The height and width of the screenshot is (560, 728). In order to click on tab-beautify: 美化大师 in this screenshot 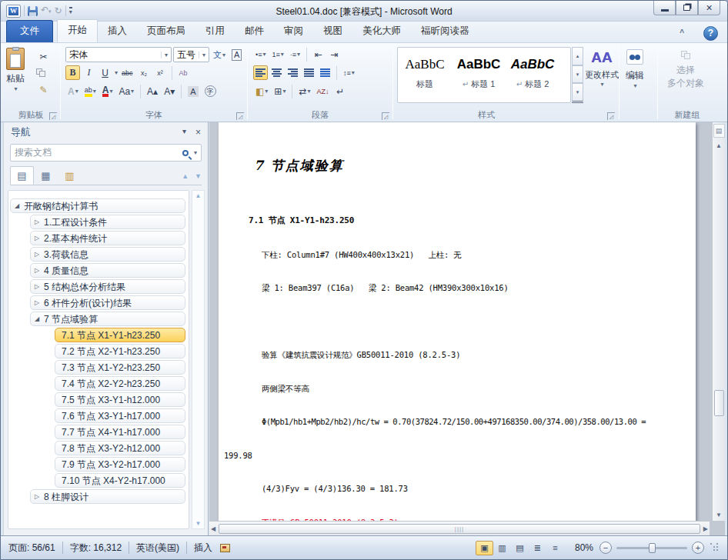, I will do `click(382, 32)`.